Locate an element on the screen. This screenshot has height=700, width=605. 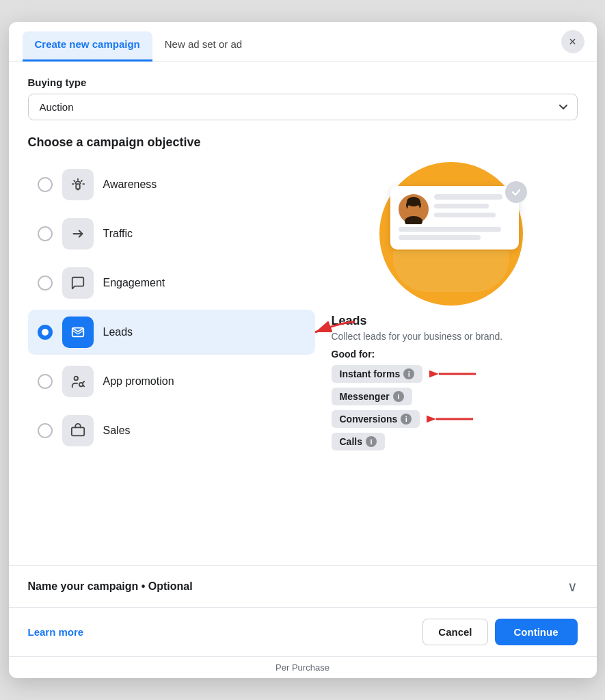
chevron-down-icon: ∨ is located at coordinates (573, 587).